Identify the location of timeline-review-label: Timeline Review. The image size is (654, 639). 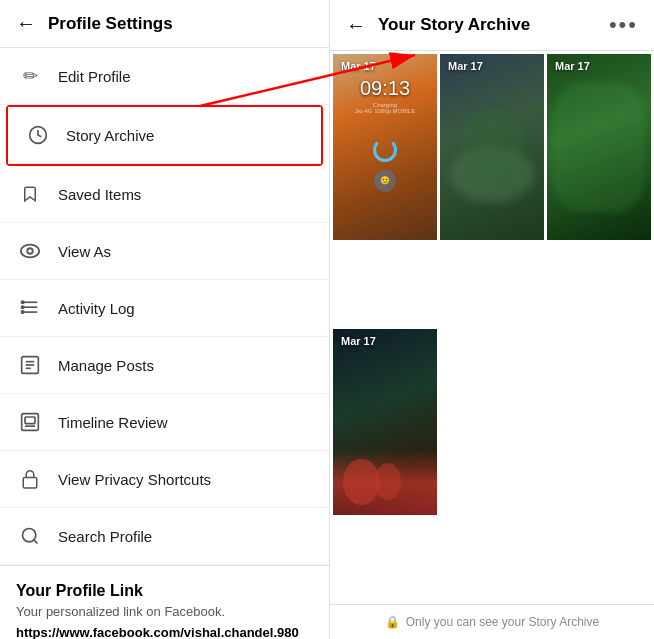
(112, 422).